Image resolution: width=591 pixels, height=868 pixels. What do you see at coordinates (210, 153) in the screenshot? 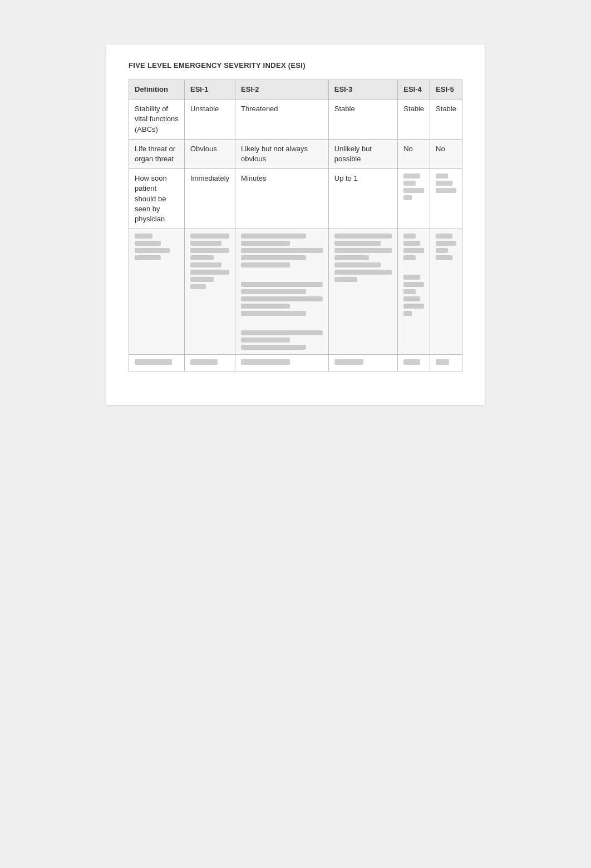
I see `row-lifethreat-esi1: Obvious` at bounding box center [210, 153].